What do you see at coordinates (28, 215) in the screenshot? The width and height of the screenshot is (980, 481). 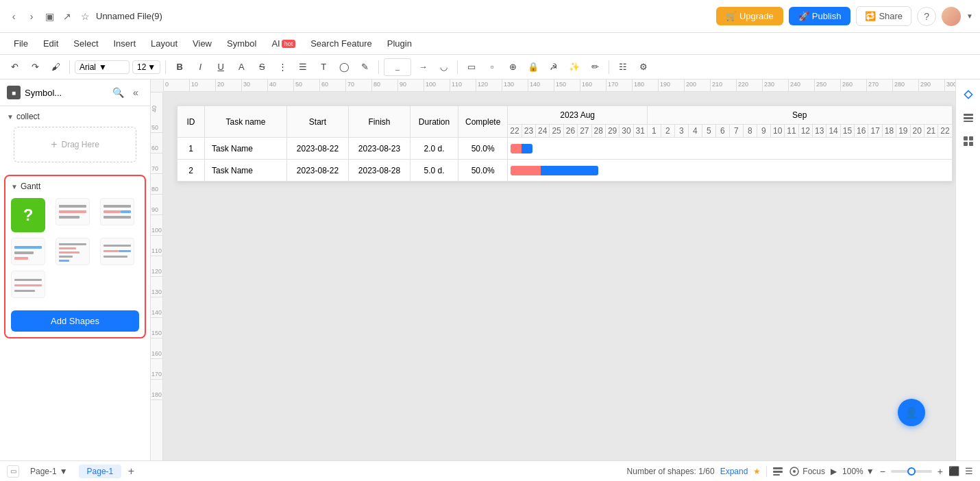 I see `shape-item-question: ?` at bounding box center [28, 215].